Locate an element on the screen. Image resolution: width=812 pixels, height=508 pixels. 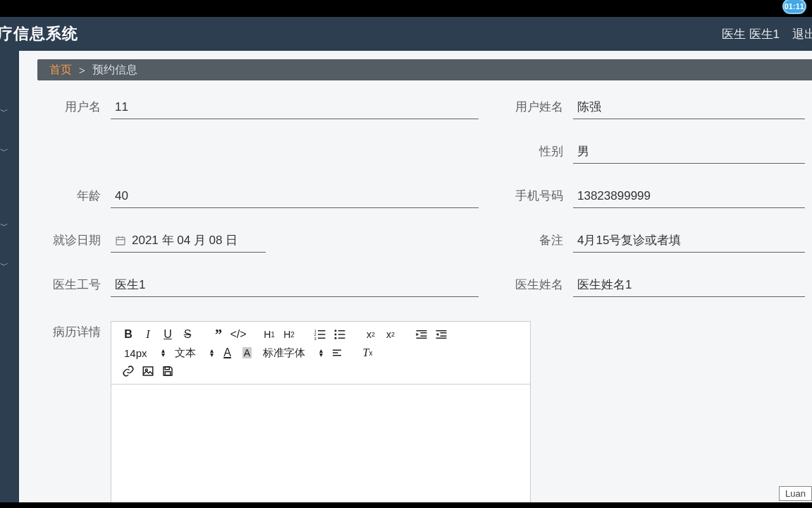
visit-date-value: 2021 年 04 月 08 日 is located at coordinates (199, 240).